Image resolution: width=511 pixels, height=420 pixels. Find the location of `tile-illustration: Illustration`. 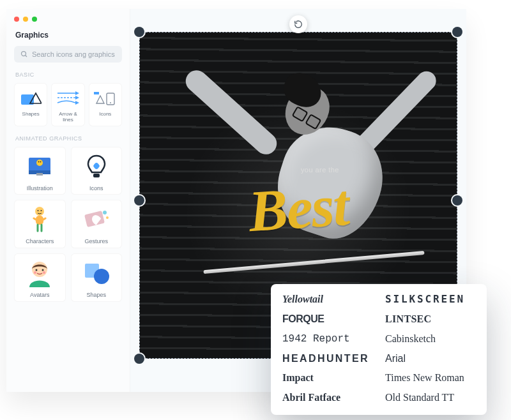

tile-illustration: Illustration is located at coordinates (40, 171).